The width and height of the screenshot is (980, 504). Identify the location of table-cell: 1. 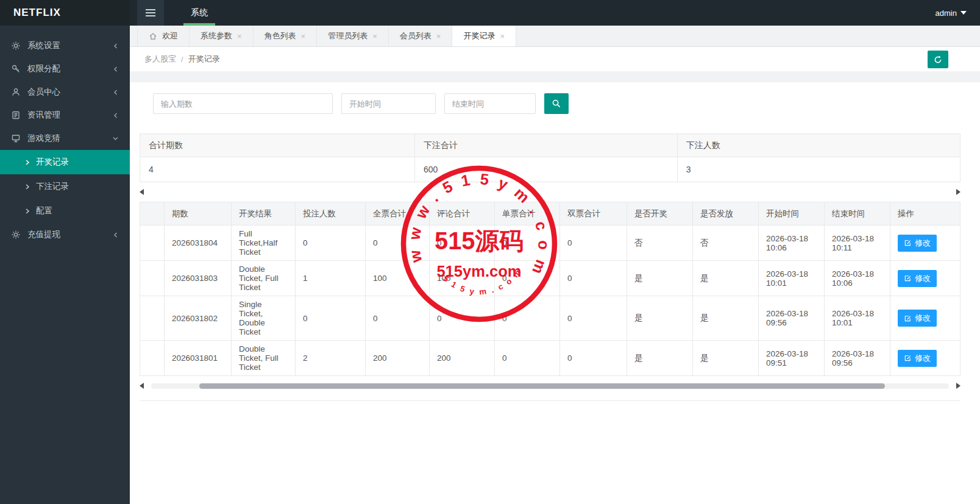
(330, 279).